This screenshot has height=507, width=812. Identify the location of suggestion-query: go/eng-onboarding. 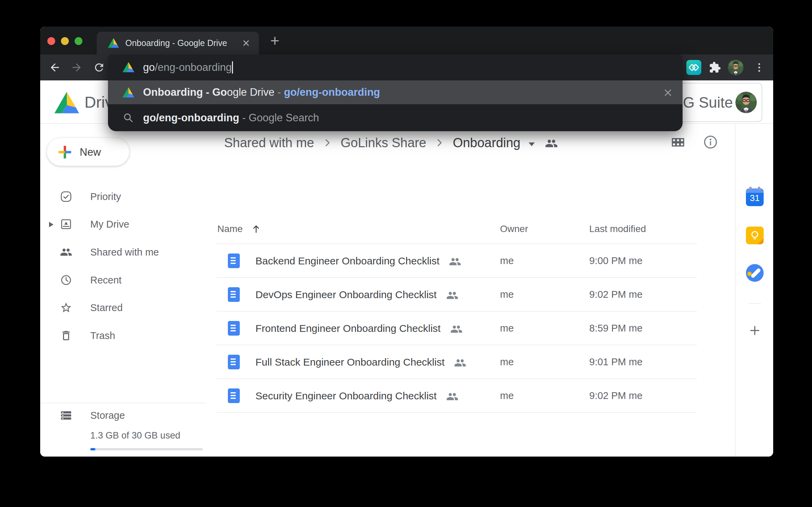
(191, 118).